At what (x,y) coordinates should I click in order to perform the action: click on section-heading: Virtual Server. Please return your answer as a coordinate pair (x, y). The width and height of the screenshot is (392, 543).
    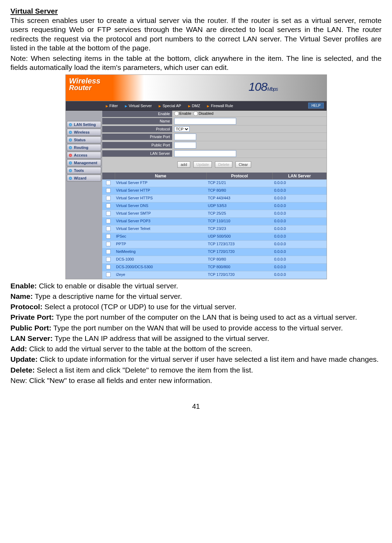
    Looking at the image, I should click on (196, 11).